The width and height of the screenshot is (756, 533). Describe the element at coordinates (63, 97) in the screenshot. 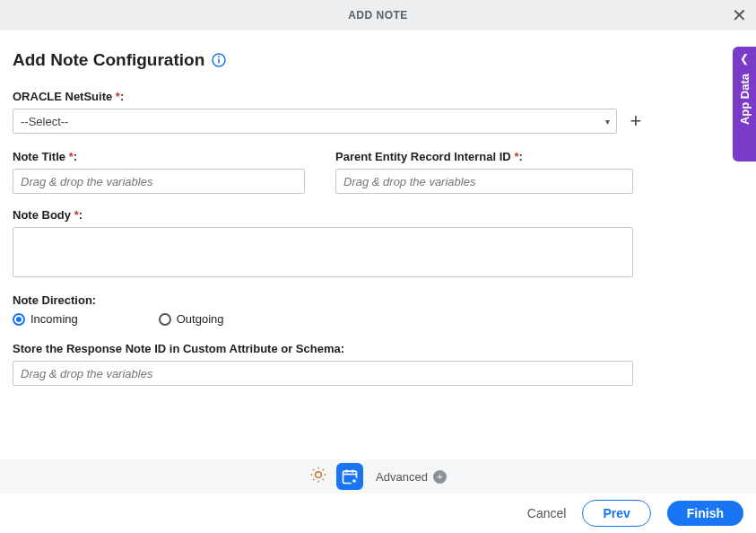

I see `label-text: ORACLE NetSuite` at that location.